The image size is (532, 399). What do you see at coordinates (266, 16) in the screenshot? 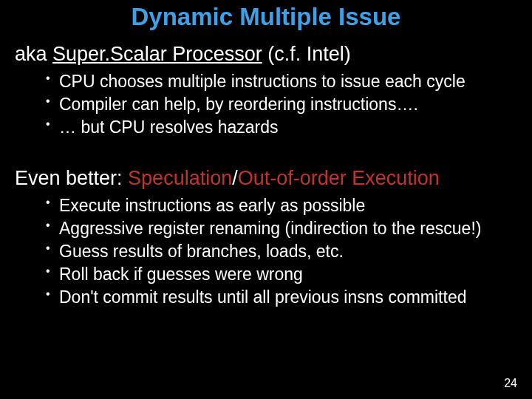
I see `slide-title: Dynamic Multiple Issue` at bounding box center [266, 16].